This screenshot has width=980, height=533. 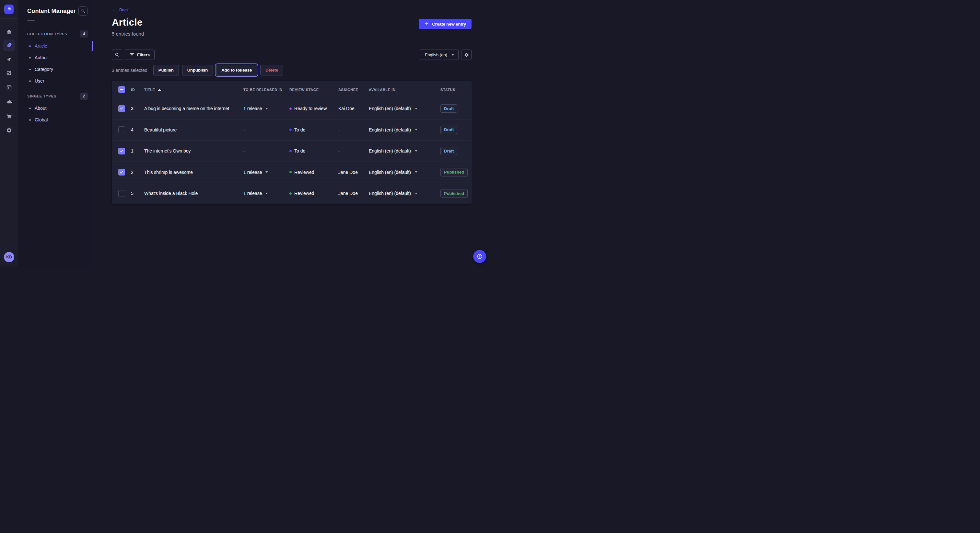 I want to click on content-type-builder-icon, so click(x=9, y=87).